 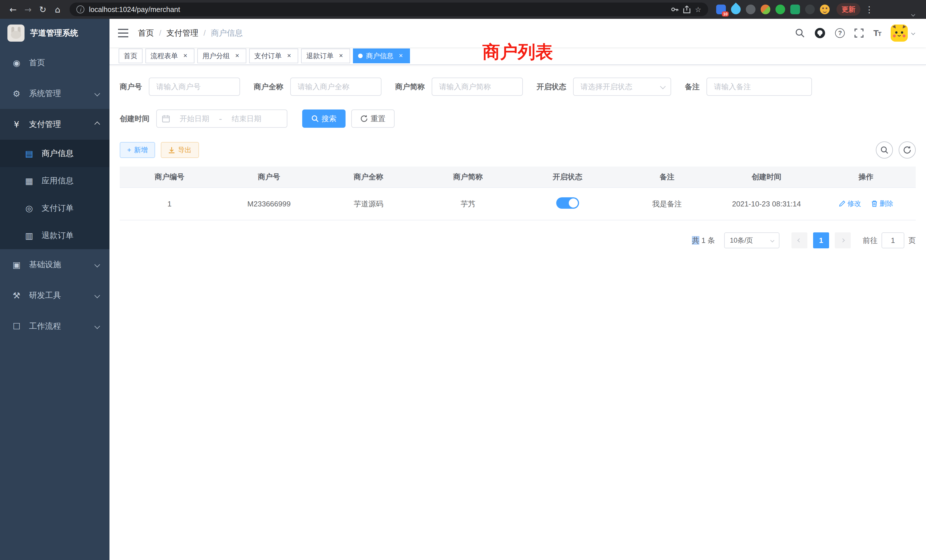 What do you see at coordinates (17, 265) in the screenshot?
I see `monitor-icon: ▣` at bounding box center [17, 265].